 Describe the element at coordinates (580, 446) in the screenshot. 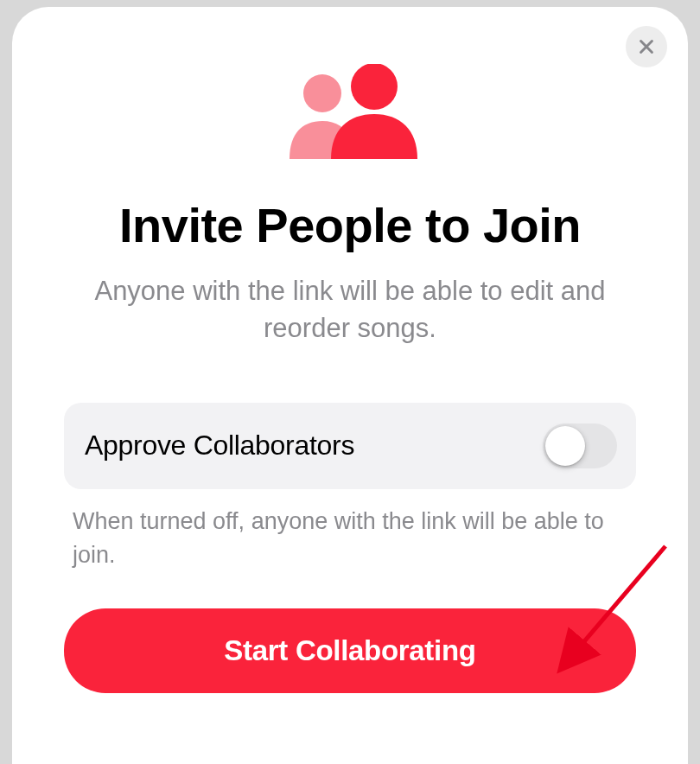

I see `approve-collaborators-toggle` at that location.